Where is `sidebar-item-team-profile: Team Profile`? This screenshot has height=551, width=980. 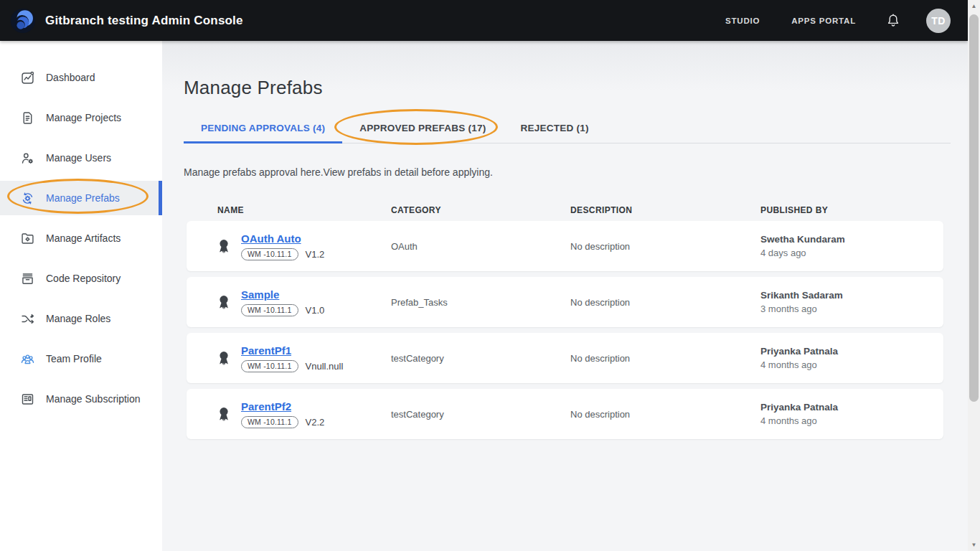
sidebar-item-team-profile: Team Profile is located at coordinates (81, 359).